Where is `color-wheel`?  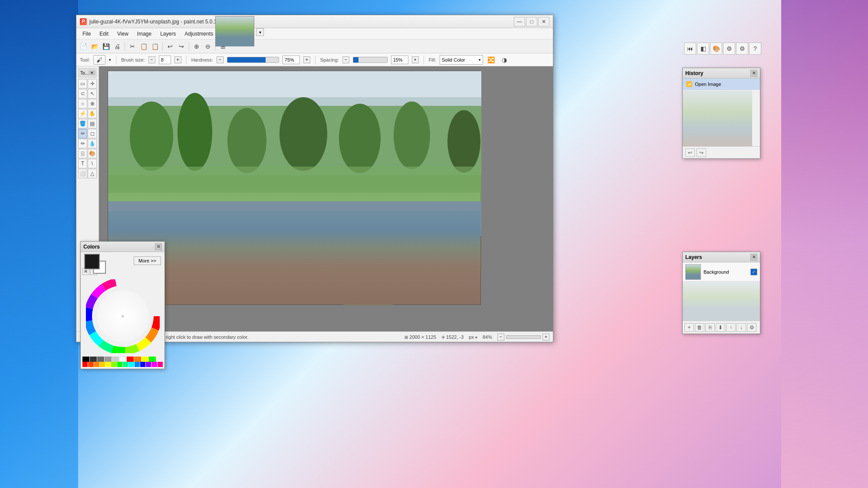
color-wheel is located at coordinates (123, 316).